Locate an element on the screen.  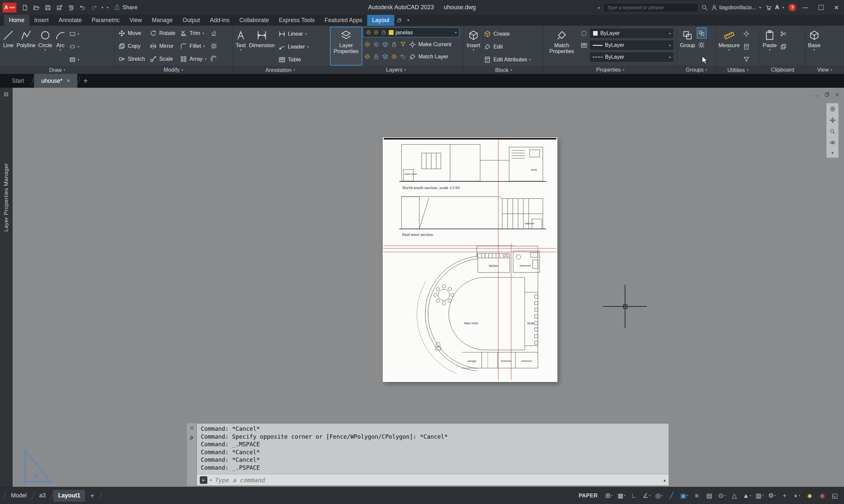
layer-walk-button is located at coordinates (403, 44).